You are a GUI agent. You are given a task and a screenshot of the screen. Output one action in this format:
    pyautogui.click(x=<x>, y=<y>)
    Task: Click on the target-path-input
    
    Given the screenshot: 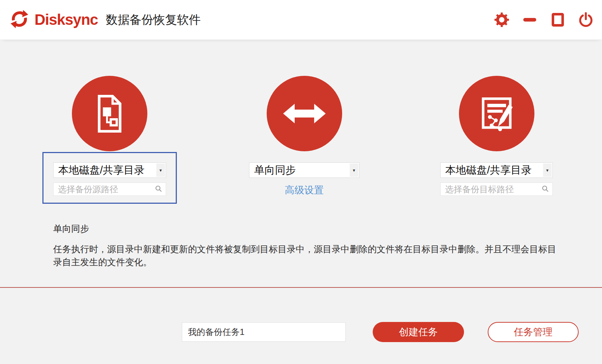 What is the action you would take?
    pyautogui.click(x=491, y=189)
    